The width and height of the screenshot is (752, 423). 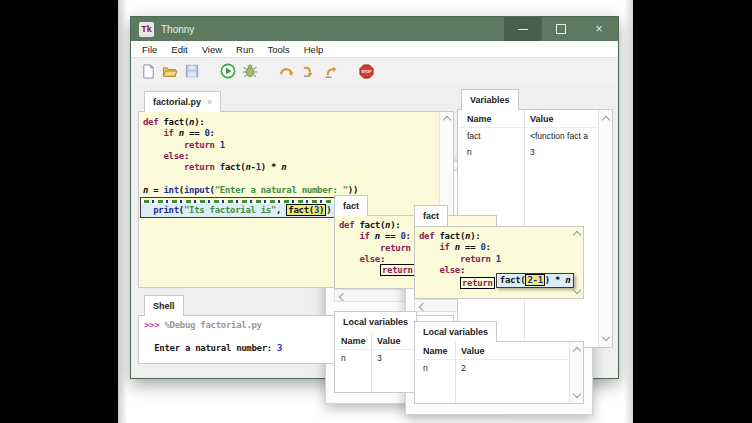 What do you see at coordinates (164, 306) in the screenshot?
I see `tab-shell: Shell` at bounding box center [164, 306].